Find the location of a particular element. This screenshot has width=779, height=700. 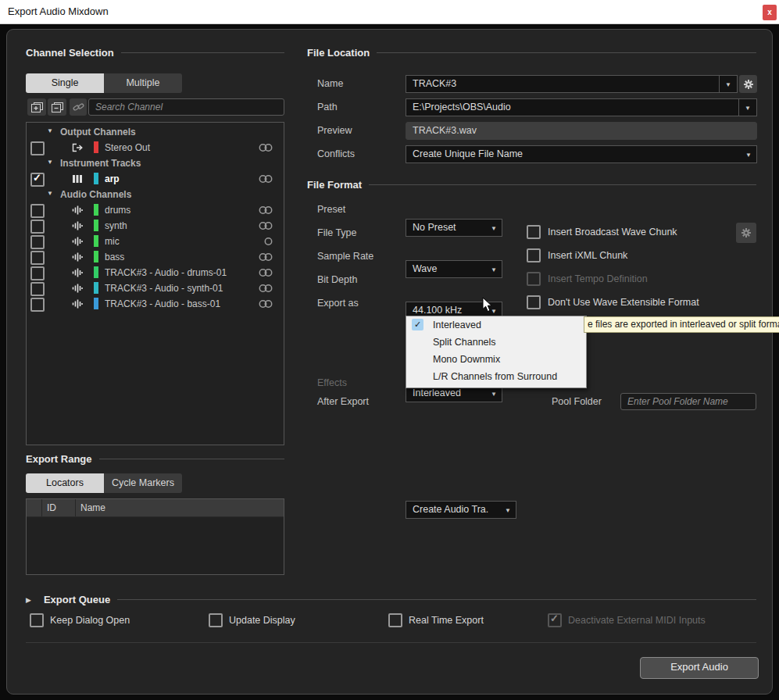

name-field: TRACK#3 is located at coordinates (563, 84).